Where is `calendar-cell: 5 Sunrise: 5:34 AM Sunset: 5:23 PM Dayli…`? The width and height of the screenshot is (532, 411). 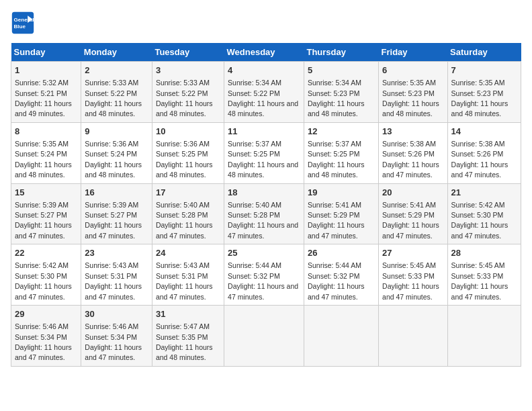
calendar-cell: 5 Sunrise: 5:34 AM Sunset: 5:23 PM Dayli… is located at coordinates (341, 93).